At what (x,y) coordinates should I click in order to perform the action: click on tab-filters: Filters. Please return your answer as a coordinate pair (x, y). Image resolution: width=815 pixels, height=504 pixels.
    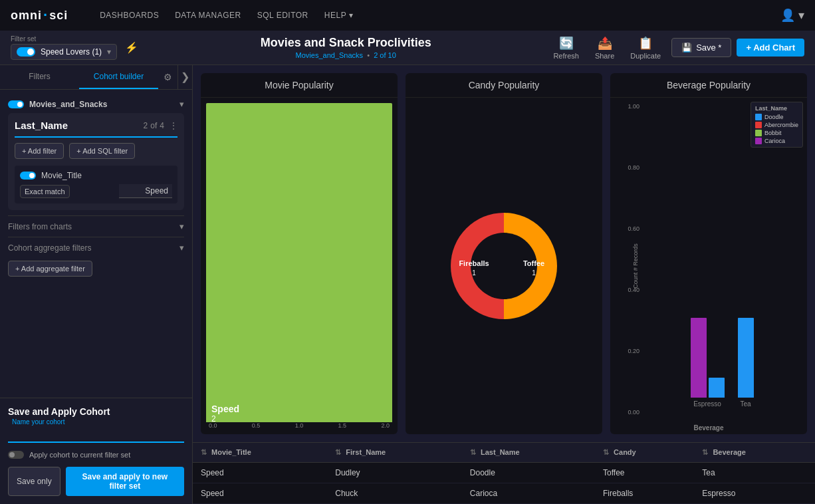
    Looking at the image, I should click on (40, 77).